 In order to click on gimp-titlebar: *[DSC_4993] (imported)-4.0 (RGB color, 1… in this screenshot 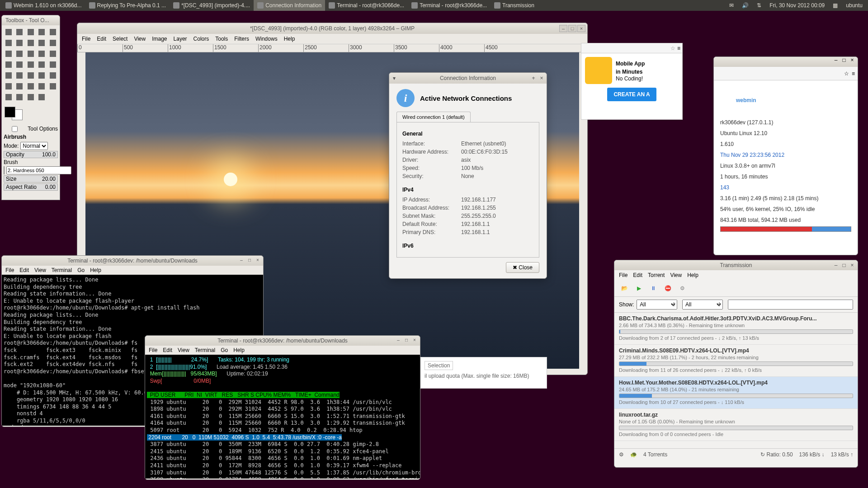, I will do `click(332, 28)`.